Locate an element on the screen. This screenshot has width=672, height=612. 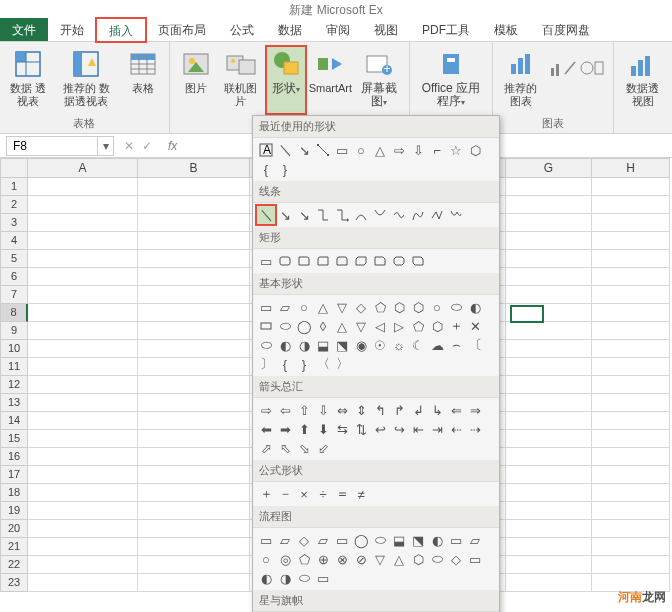
shape-basic-shapes-25: ◐ is located at coordinates (285, 345).